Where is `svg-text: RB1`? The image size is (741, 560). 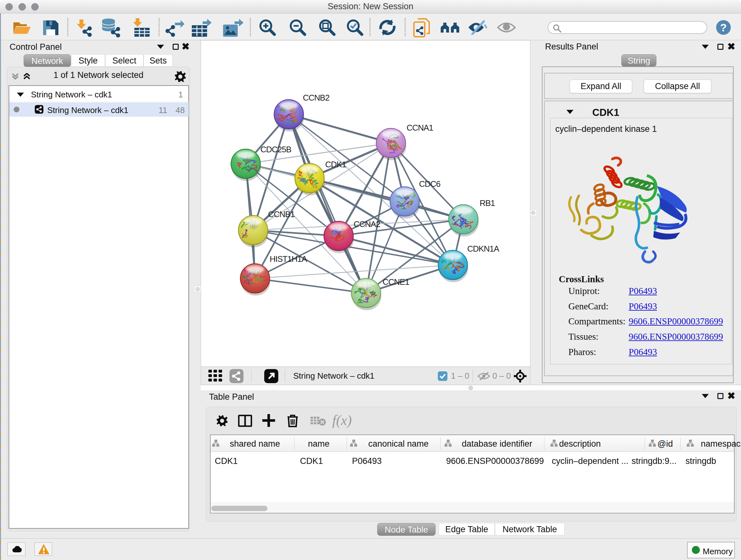 svg-text: RB1 is located at coordinates (487, 203).